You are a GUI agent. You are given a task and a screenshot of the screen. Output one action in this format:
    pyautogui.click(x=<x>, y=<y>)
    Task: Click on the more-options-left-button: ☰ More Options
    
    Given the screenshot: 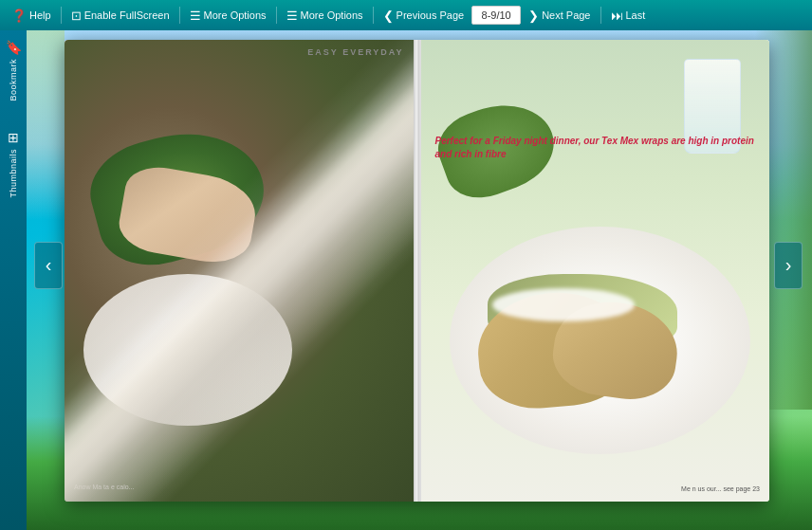 What is the action you would take?
    pyautogui.click(x=228, y=15)
    